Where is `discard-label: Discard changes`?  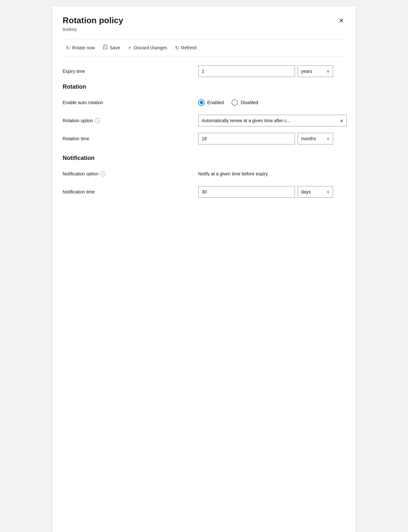
discard-label: Discard changes is located at coordinates (150, 48).